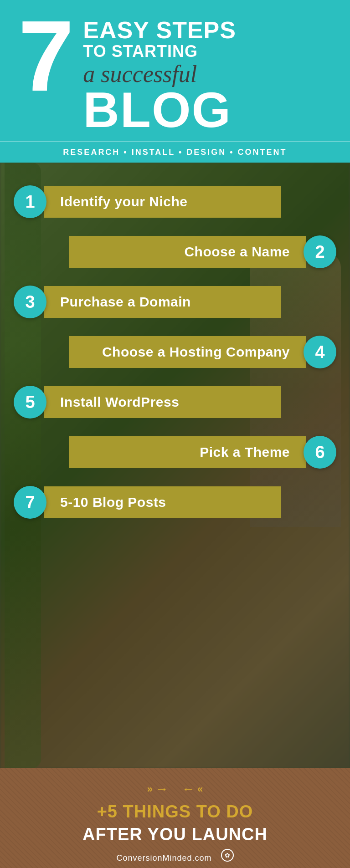 The height and width of the screenshot is (868, 350). What do you see at coordinates (175, 822) in the screenshot?
I see `footer-content: » → ← « +5 THINGS TO DO AFTER YOU LAUNCH…` at bounding box center [175, 822].